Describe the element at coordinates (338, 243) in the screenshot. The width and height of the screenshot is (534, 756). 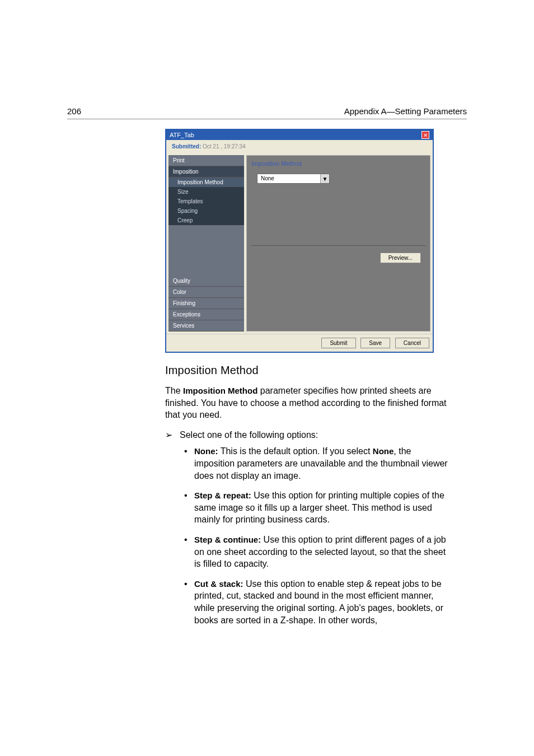
I see `dialog-content: Imposition Method None ▼ Preview...` at that location.